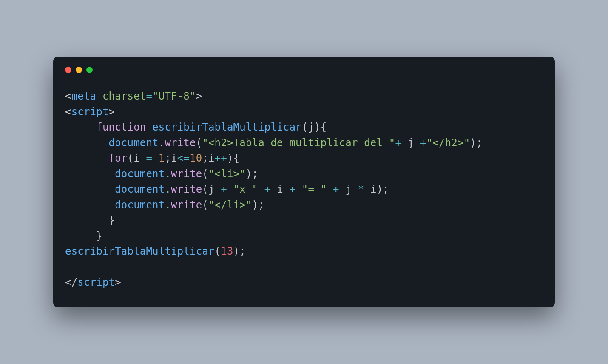 The width and height of the screenshot is (608, 364). What do you see at coordinates (246, 189) in the screenshot?
I see `code-token: "x "` at bounding box center [246, 189].